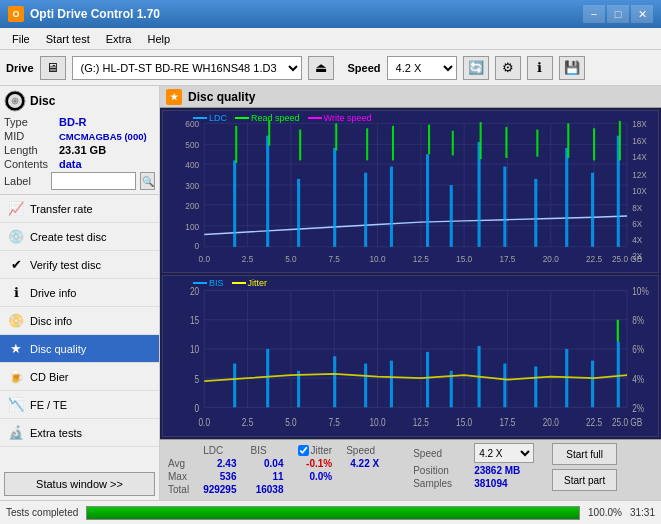  Describe the element at coordinates (618, 14) in the screenshot. I see `maximize-button: □` at that location.